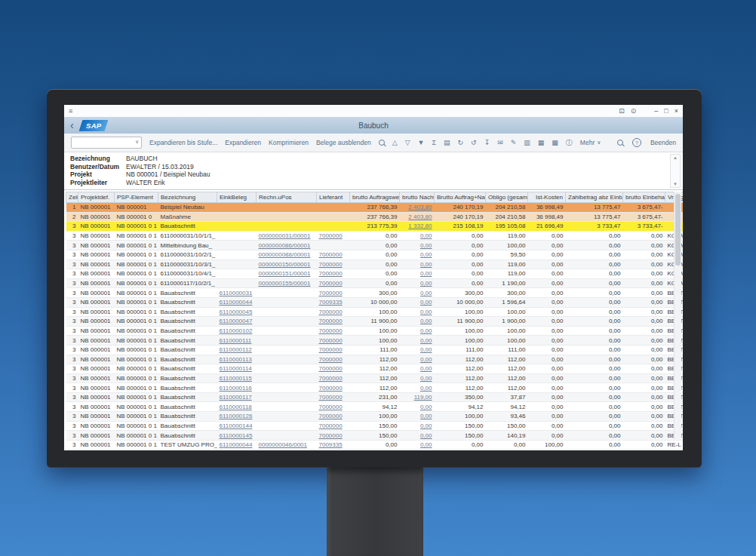 This screenshot has height=556, width=756. What do you see at coordinates (375, 198) in the screenshot?
I see `column-header: brutto Auftragswert` at bounding box center [375, 198].